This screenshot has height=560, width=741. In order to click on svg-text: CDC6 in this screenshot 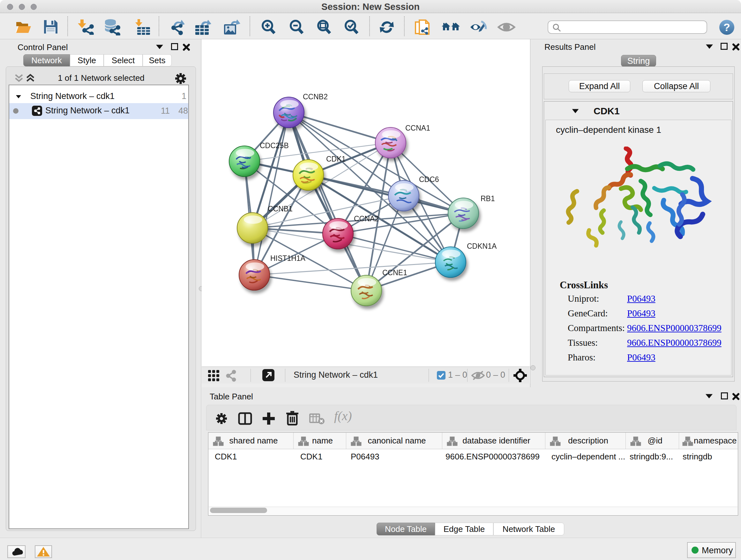, I will do `click(429, 180)`.